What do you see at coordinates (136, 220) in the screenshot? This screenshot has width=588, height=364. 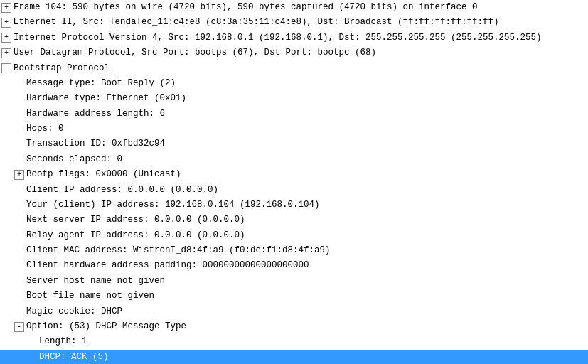 I see `row-text: Next server IP address: 0.0.0.0 (0.0.0.0…` at bounding box center [136, 220].